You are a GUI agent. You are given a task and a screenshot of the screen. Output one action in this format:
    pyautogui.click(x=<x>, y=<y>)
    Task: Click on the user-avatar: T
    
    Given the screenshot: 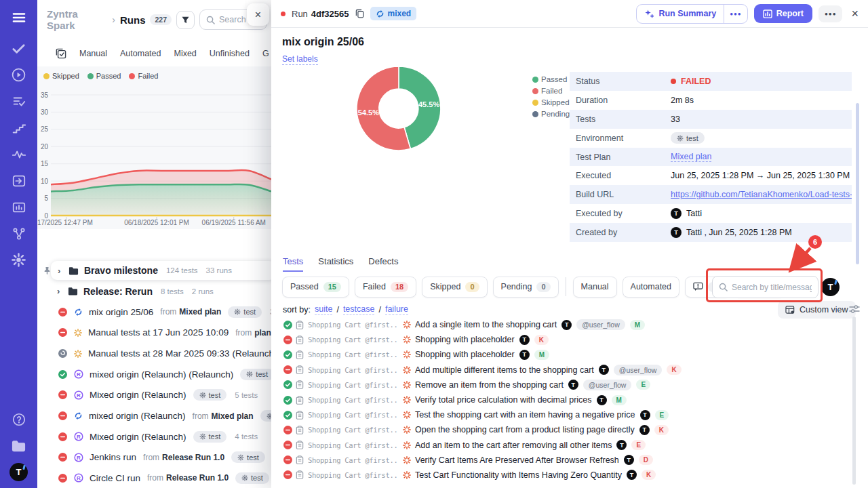 What is the action you would take?
    pyautogui.click(x=19, y=472)
    